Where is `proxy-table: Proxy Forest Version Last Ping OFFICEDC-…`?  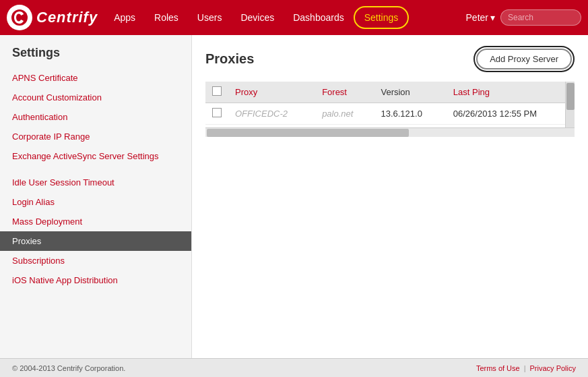
proxy-table: Proxy Forest Version Last Ping OFFICEDC-… is located at coordinates (390, 103).